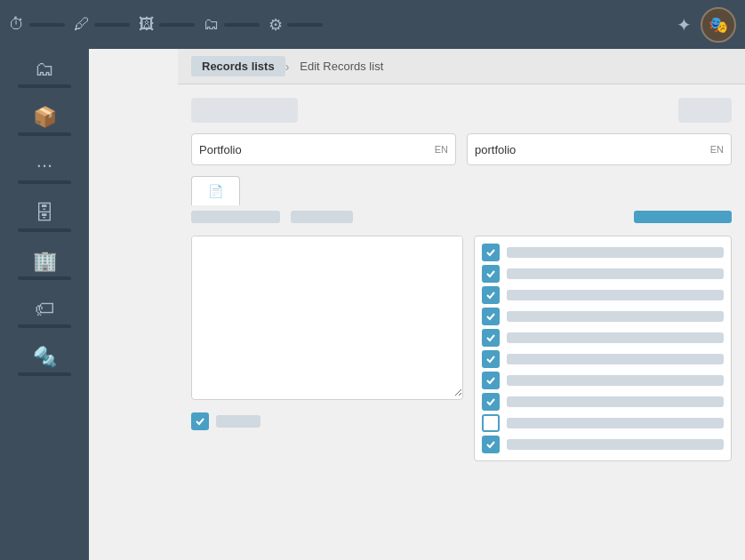 Image resolution: width=745 pixels, height=560 pixels. I want to click on sidebar-icon-5: 🏢, so click(44, 261).